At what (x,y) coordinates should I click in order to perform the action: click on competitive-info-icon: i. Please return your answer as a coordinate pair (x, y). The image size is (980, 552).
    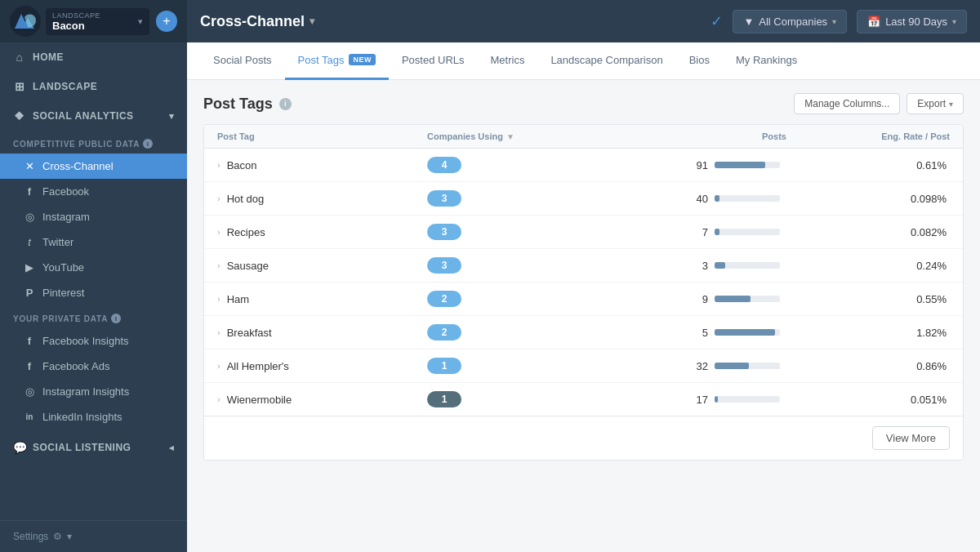
    Looking at the image, I should click on (148, 144).